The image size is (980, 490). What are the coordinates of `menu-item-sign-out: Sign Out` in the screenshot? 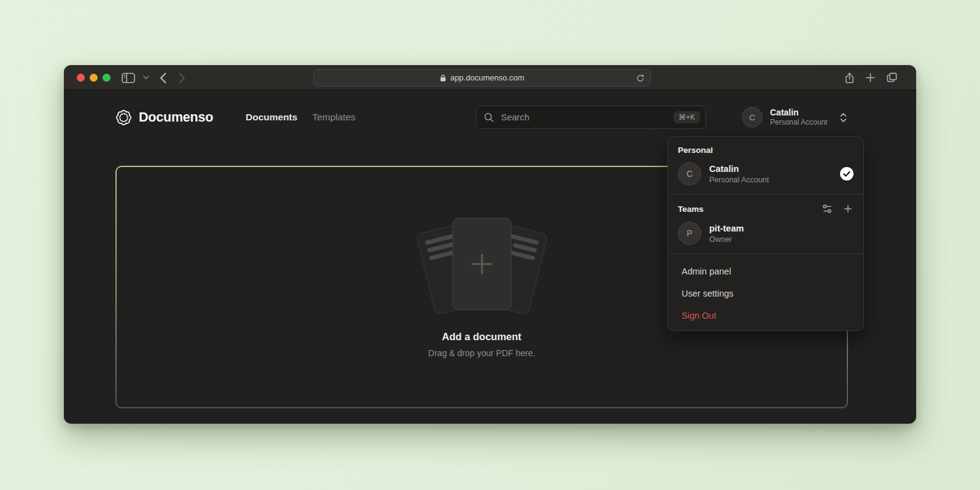 It's located at (766, 316).